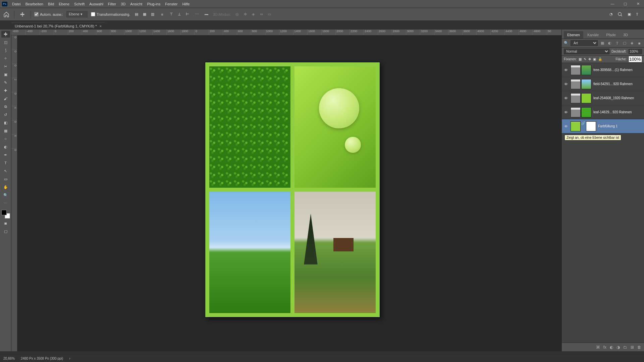 This screenshot has height=362, width=644. What do you see at coordinates (587, 52) in the screenshot?
I see `blend-mode-select: Normal` at bounding box center [587, 52].